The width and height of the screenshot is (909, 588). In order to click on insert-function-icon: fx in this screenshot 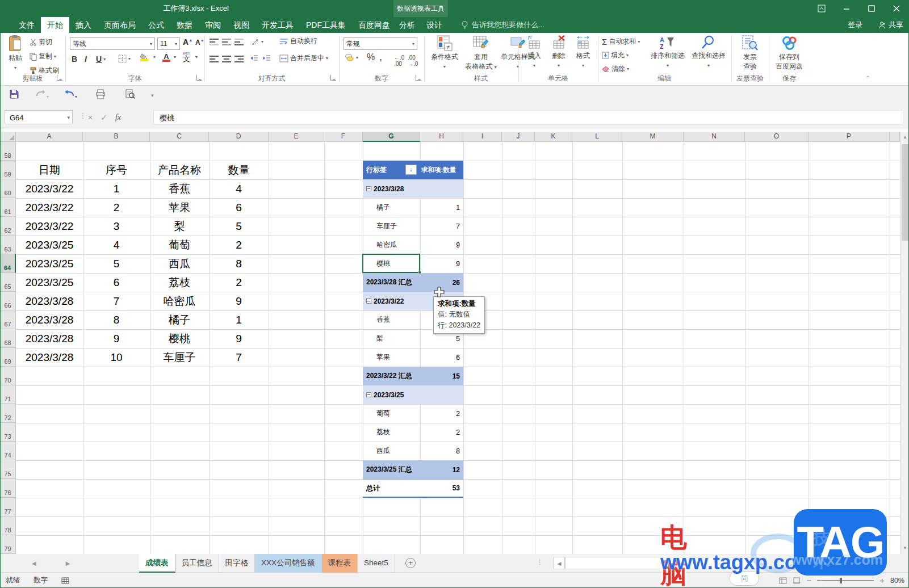, I will do `click(118, 117)`.